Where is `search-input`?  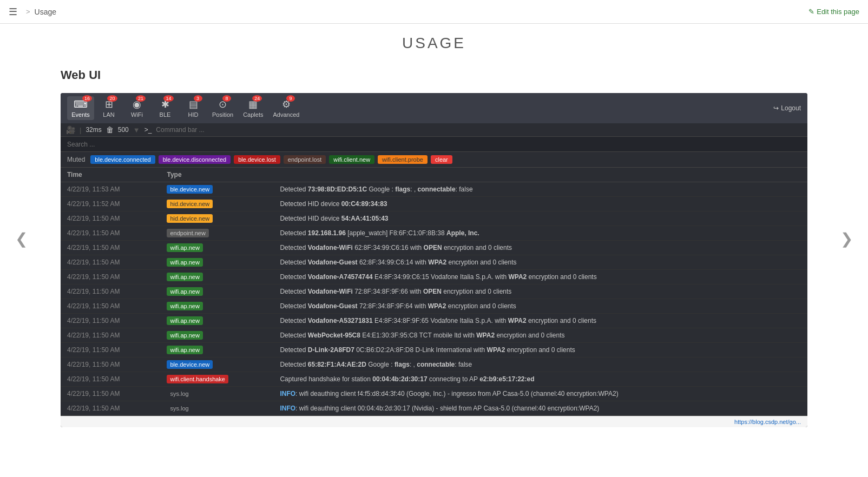
search-input is located at coordinates (434, 144).